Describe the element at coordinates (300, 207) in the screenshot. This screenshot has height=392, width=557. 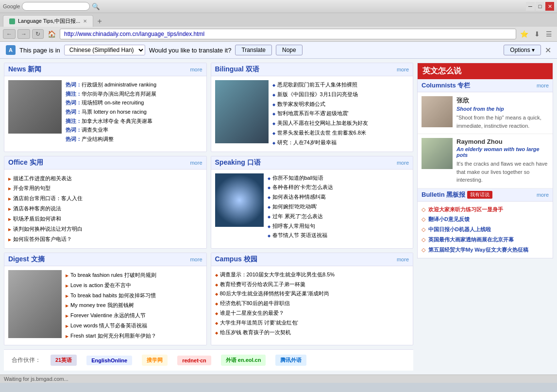
I see `speaking-item-4: 如何婉拒'吃吃动嗎'` at that location.